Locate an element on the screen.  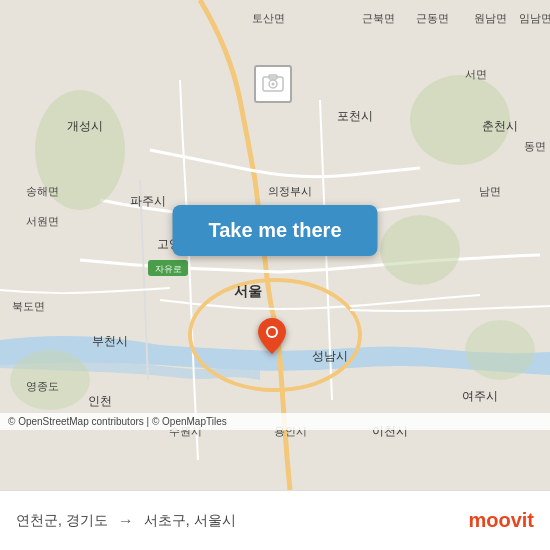
svg-text: 성남시 is located at coordinates (330, 356).